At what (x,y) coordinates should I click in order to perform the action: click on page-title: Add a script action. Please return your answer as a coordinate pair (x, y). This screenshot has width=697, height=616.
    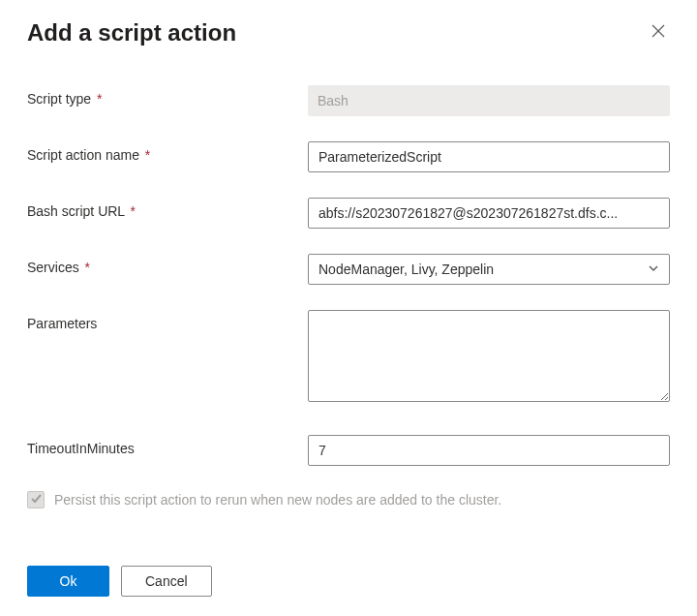
    Looking at the image, I should click on (132, 33).